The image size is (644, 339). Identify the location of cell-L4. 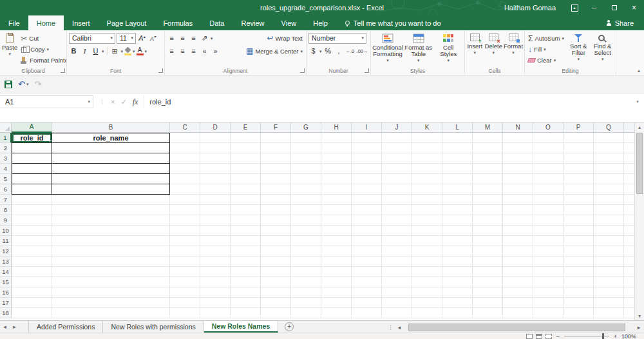
(457, 169).